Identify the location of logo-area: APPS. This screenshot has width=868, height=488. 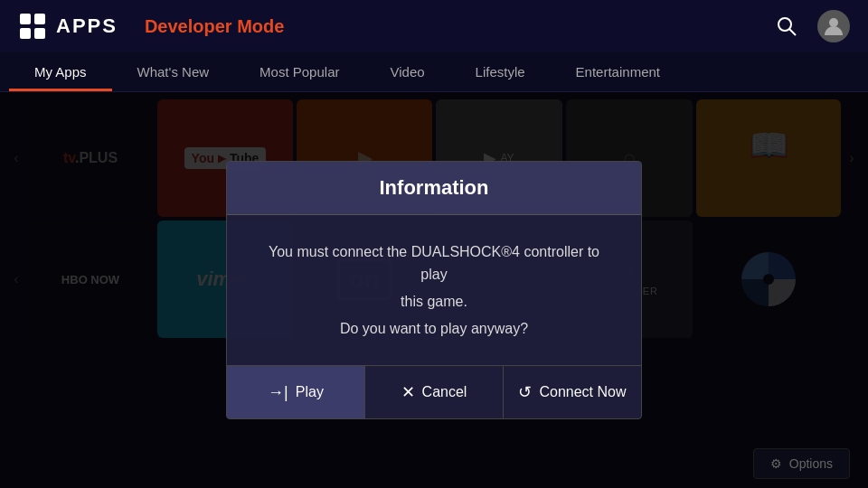
(68, 26).